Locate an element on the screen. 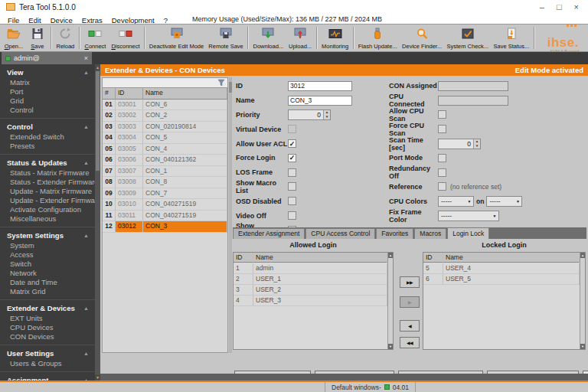  sidebar-section-header-control: Control▲ is located at coordinates (47, 127).